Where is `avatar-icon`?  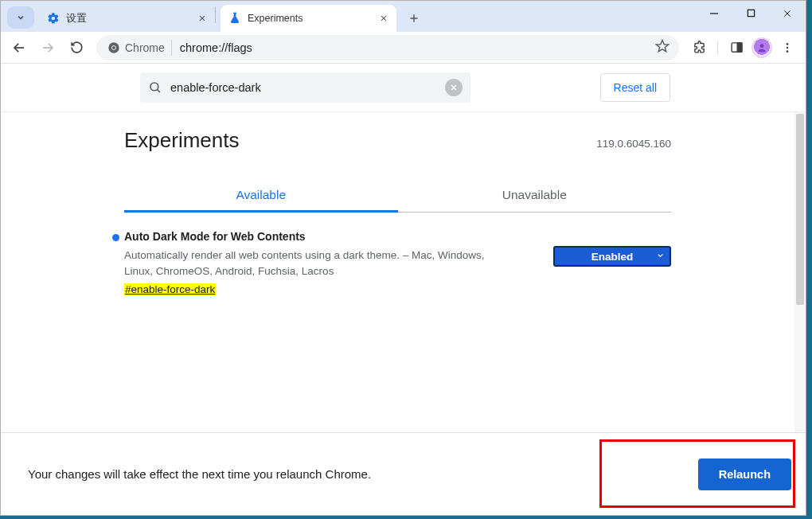
avatar-icon is located at coordinates (762, 48).